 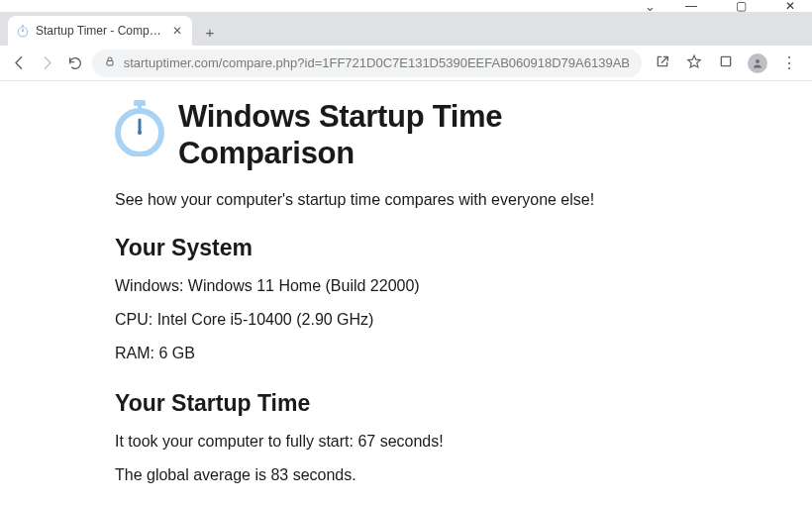 What do you see at coordinates (406, 6) in the screenshot?
I see `window-titlebar: ⌄ — ▢ ✕` at bounding box center [406, 6].